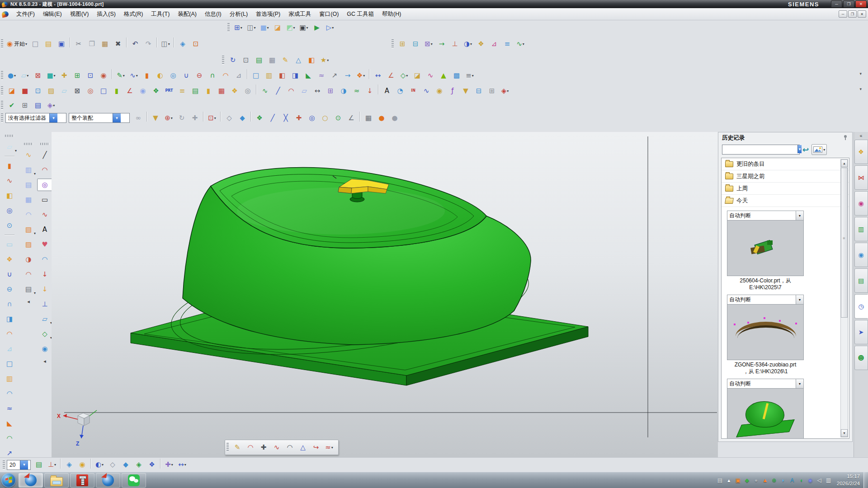 This screenshot has height=488, width=868. Describe the element at coordinates (9, 480) in the screenshot. I see `start-button` at that location.